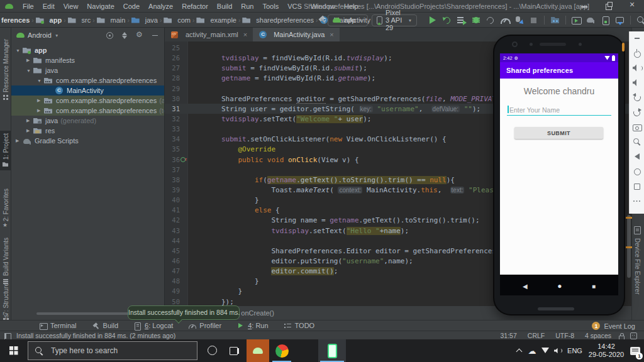 This screenshot has width=644, height=362. Describe the element at coordinates (620, 20) in the screenshot. I see `sdk-manager-icon` at that location.